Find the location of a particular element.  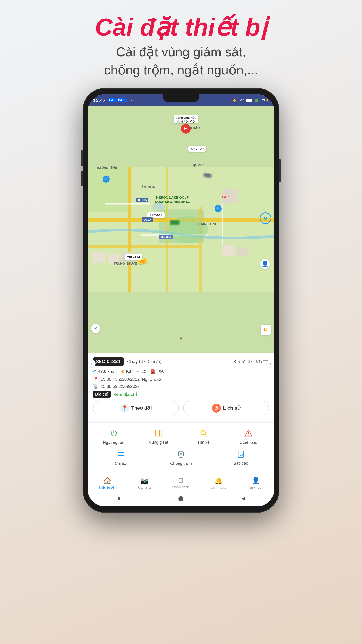

tai-khoan-label: Tài khoản is located at coordinates (256, 488).